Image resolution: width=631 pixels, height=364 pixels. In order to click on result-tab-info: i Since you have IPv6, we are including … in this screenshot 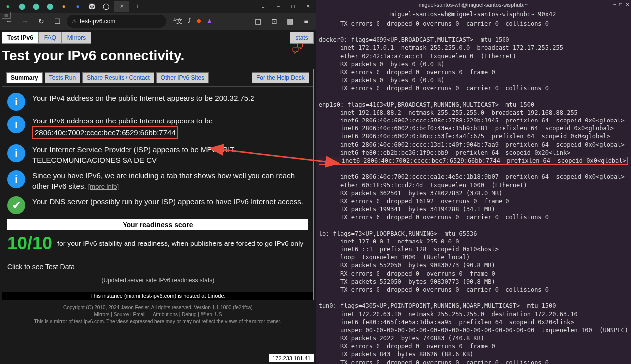, I will do `click(158, 181)`.